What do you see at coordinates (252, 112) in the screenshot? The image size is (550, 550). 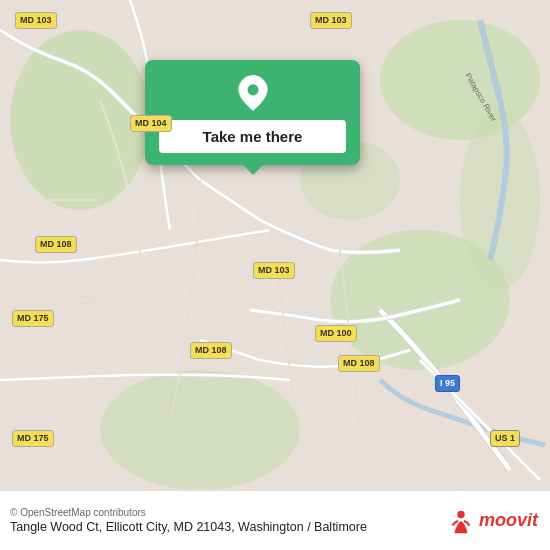 I see `popup-card: Take me there` at bounding box center [252, 112].